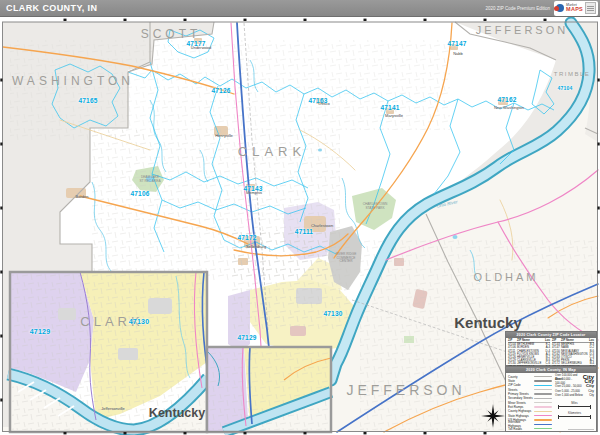  What do you see at coordinates (573, 354) in the screenshot?
I see `zip-table-right-column: ZIPZIP NameLoc47143MEMPHISB-347147NABBD-…` at bounding box center [573, 354].